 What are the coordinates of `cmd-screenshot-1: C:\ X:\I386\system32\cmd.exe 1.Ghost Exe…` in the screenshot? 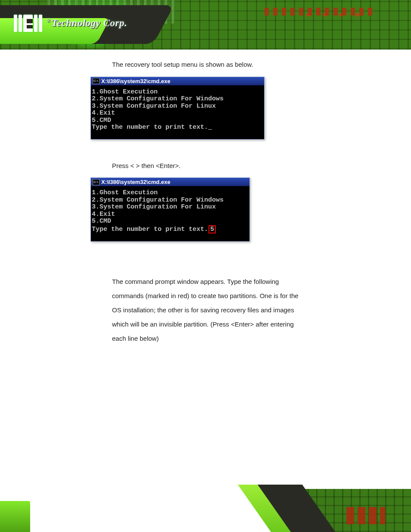 It's located at (177, 108).